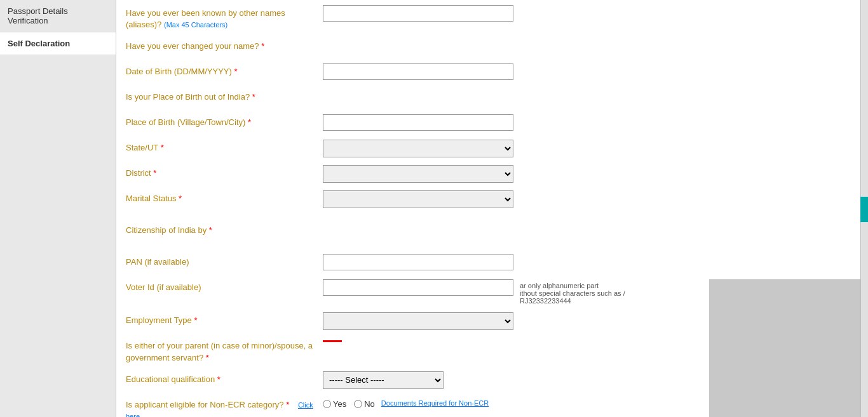  What do you see at coordinates (413, 149) in the screenshot?
I see `state-ut-row: State/UT *` at bounding box center [413, 149].